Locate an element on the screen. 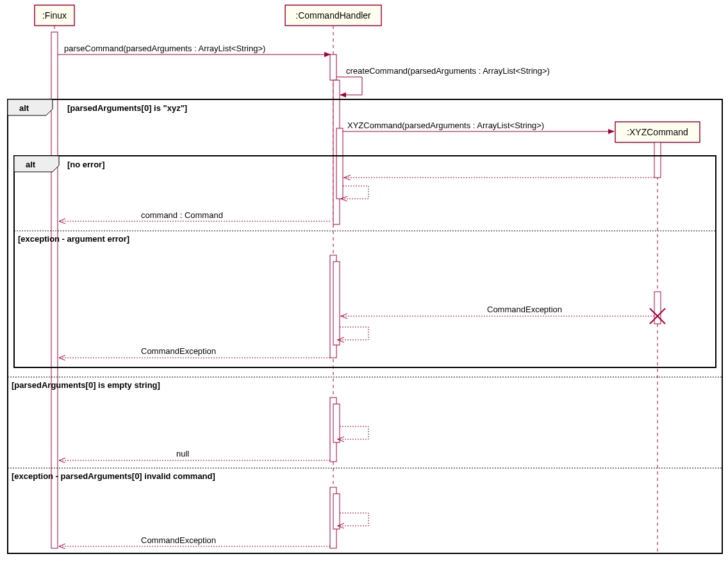 The image size is (728, 563). participant-finux-label: :Finux is located at coordinates (54, 15).